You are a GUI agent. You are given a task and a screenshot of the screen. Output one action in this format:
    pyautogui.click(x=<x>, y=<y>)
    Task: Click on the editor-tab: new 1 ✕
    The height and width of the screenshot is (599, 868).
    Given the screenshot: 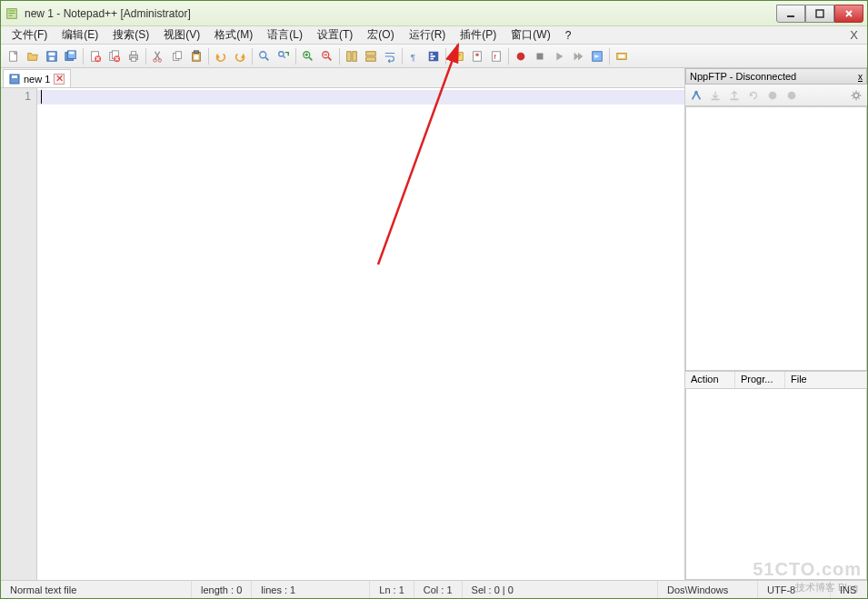 What is the action you would take?
    pyautogui.click(x=36, y=78)
    